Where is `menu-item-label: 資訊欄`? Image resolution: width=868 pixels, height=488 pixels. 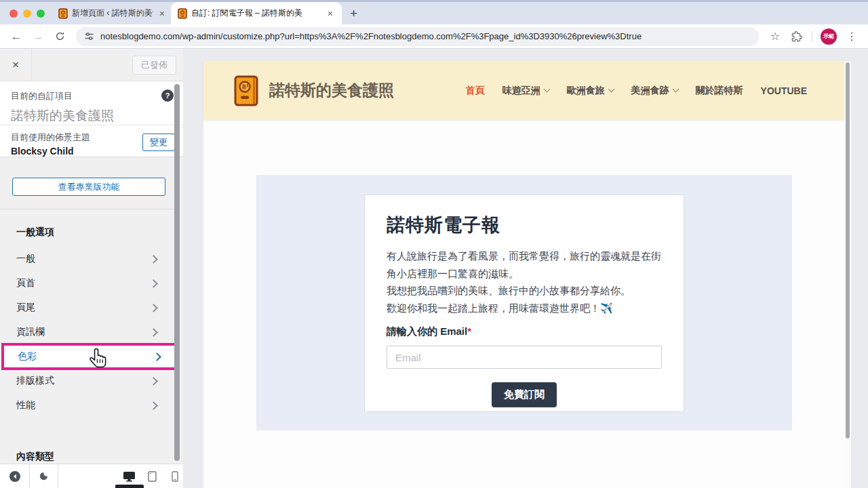
menu-item-label: 資訊欄 is located at coordinates (31, 332).